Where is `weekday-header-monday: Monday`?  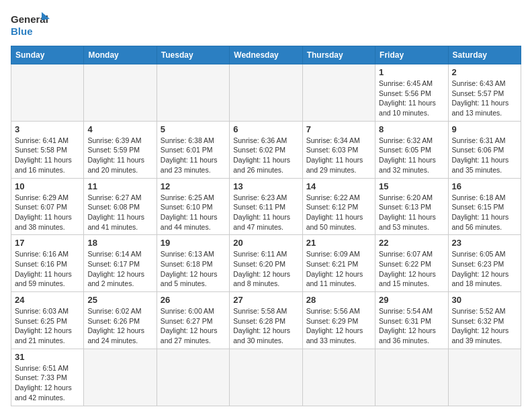
weekday-header-monday: Monday is located at coordinates (120, 55).